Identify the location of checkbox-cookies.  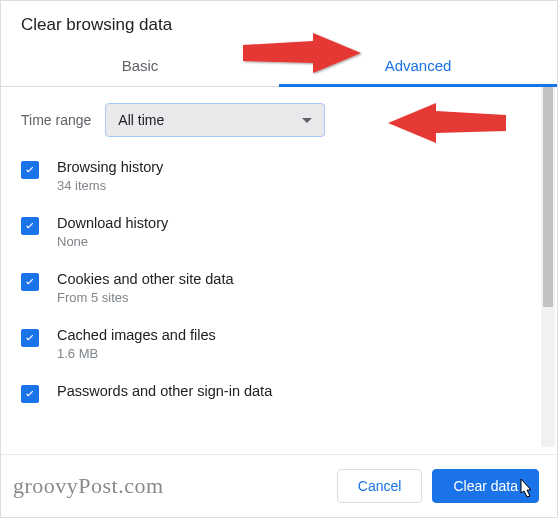
(30, 282).